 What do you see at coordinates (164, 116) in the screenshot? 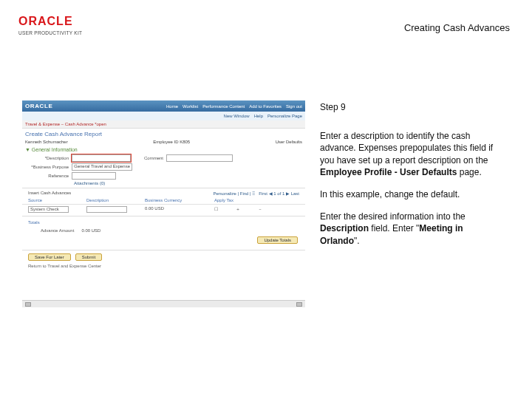
I see `app-subnav: New Window Help Personalize Page` at bounding box center [164, 116].